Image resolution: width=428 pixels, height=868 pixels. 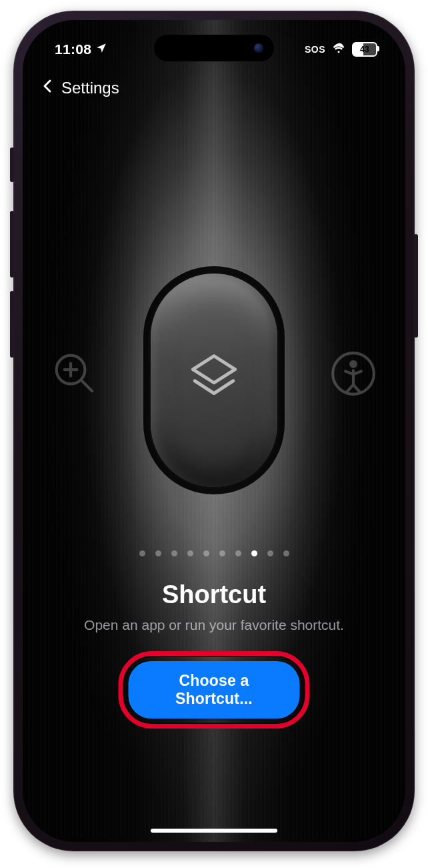 What do you see at coordinates (91, 88) in the screenshot?
I see `back-label: Settings` at bounding box center [91, 88].